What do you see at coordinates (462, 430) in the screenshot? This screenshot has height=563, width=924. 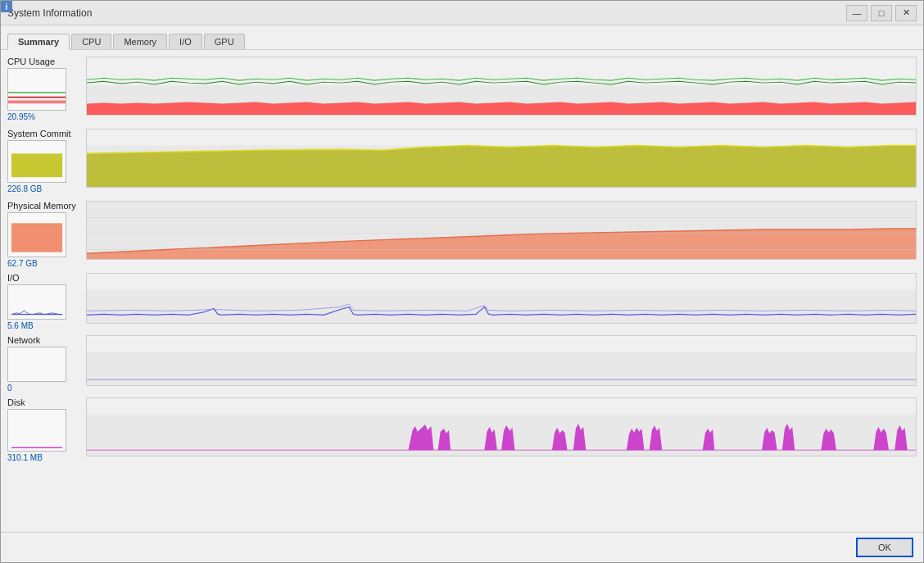 I see `disk-row: Disk 310.1 MB` at bounding box center [462, 430].